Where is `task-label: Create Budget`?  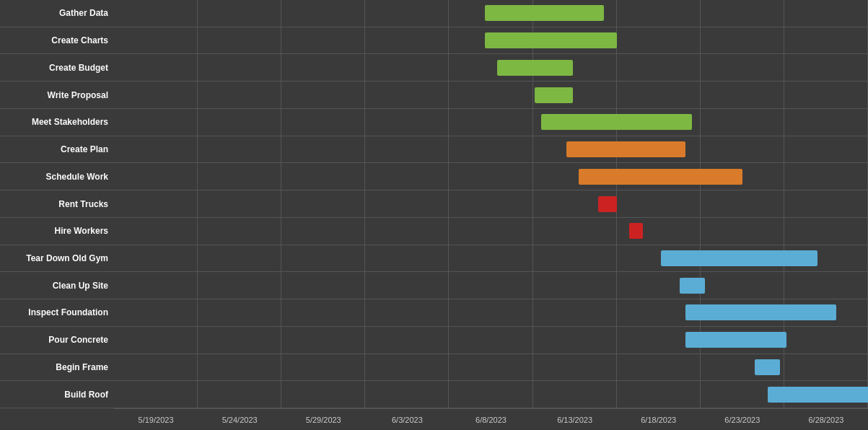 task-label: Create Budget is located at coordinates (57, 68).